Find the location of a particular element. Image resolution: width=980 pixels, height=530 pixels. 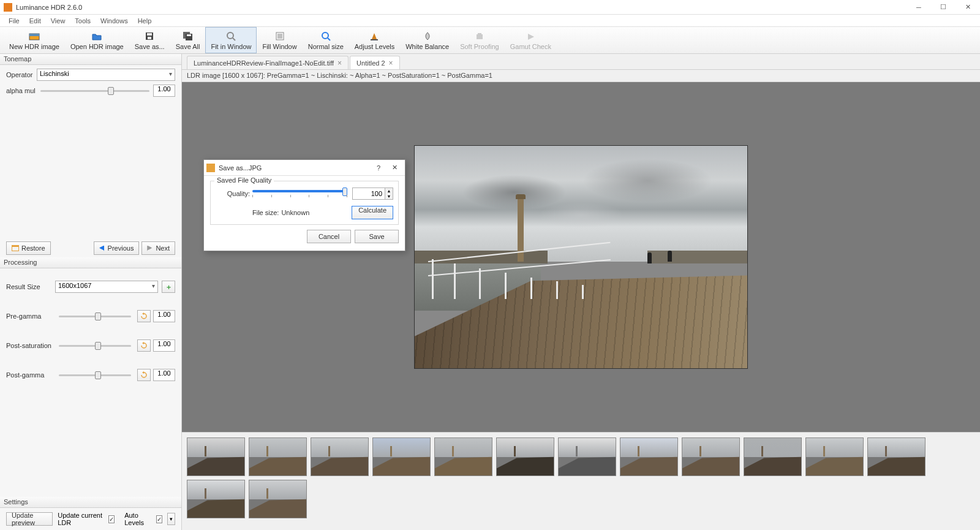

menu-view: View is located at coordinates (58, 21).